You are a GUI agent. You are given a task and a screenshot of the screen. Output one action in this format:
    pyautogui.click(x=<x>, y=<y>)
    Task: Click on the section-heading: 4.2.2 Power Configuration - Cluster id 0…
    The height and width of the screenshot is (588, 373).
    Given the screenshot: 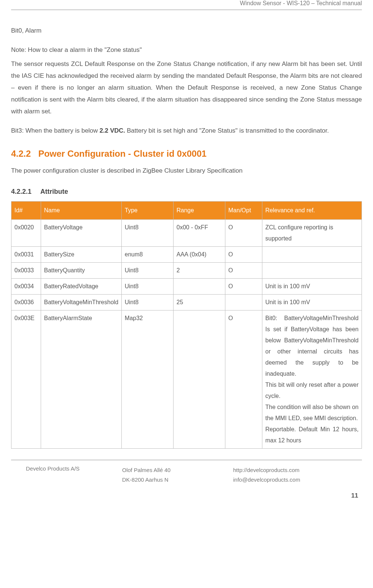 What is the action you would take?
    pyautogui.click(x=186, y=154)
    